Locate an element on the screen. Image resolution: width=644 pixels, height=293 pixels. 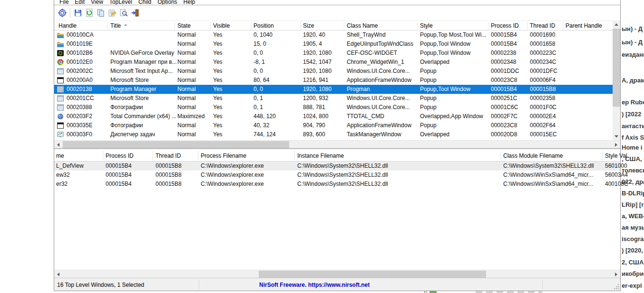
background-text-fragment: А, драм is located at coordinates (633, 80).